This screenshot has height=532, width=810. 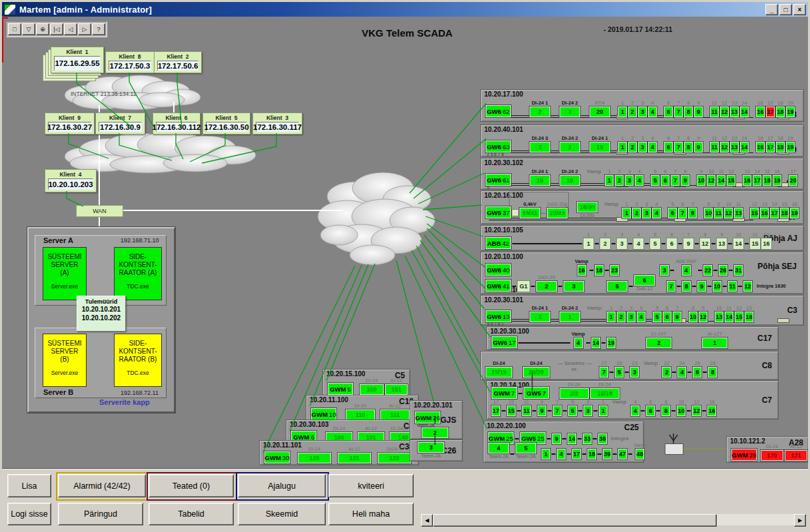 I want to click on system-server-b: SÜSTEEMI SERVER (B)Server.exe, so click(x=65, y=360).